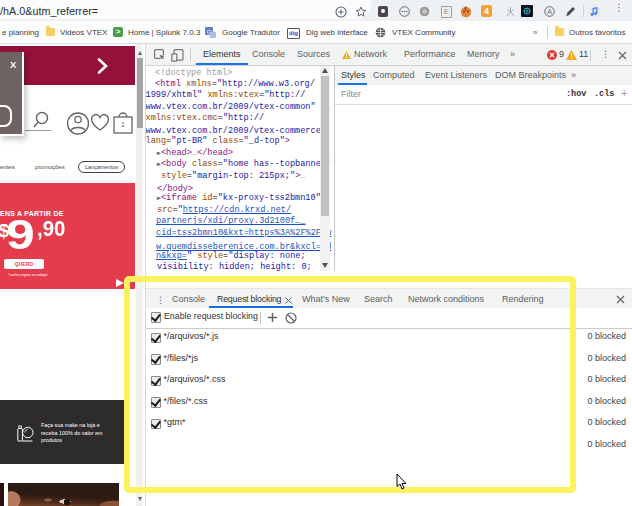 The height and width of the screenshot is (506, 632). I want to click on svg-text: A, so click(550, 12).